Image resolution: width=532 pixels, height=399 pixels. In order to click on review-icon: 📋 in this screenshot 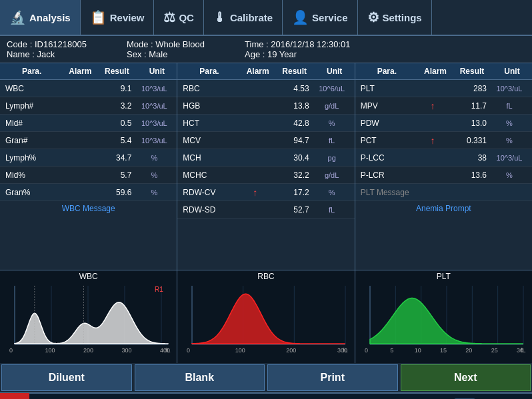, I will do `click(99, 17)`.